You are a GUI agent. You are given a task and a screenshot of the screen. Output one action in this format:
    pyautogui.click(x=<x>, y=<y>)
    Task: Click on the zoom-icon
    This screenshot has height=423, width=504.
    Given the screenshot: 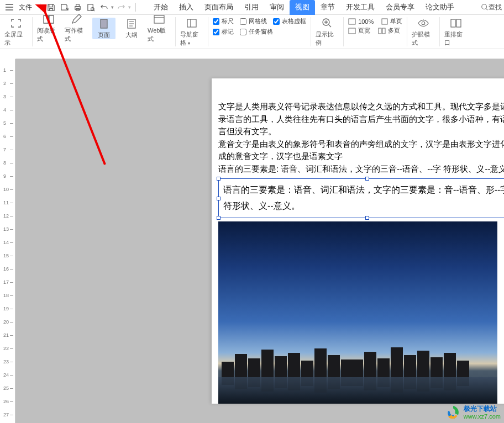 What is the action you would take?
    pyautogui.click(x=327, y=23)
    